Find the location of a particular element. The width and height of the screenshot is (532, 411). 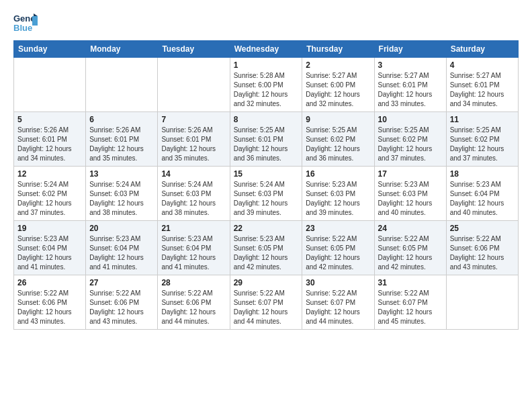

day-number: 26 is located at coordinates (50, 283).